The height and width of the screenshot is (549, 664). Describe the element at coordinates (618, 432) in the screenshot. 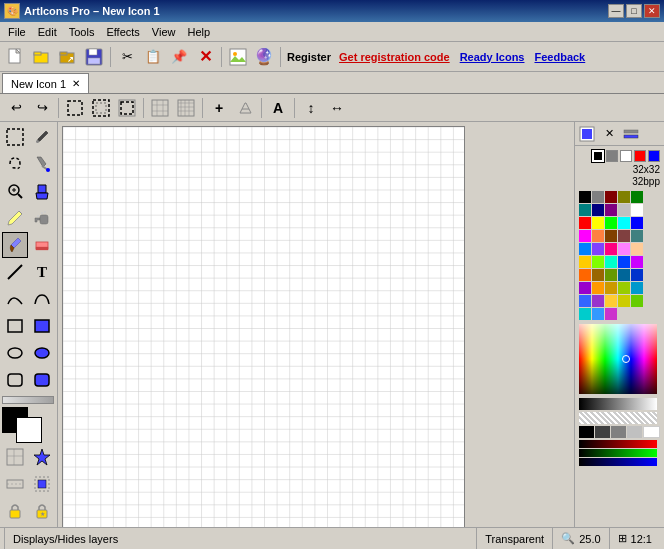

I see `shade-mid` at that location.